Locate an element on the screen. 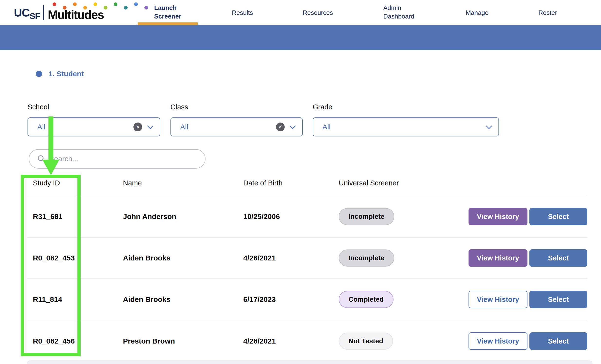 The image size is (601, 364). dob-cell: 10/25/2006 is located at coordinates (291, 217).